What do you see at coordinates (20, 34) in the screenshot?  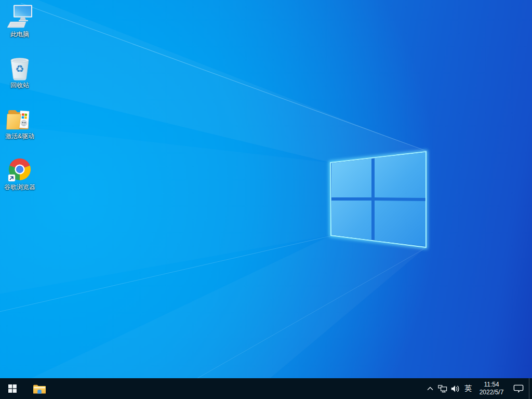 I see `desktop-icon-label: 此电脑` at bounding box center [20, 34].